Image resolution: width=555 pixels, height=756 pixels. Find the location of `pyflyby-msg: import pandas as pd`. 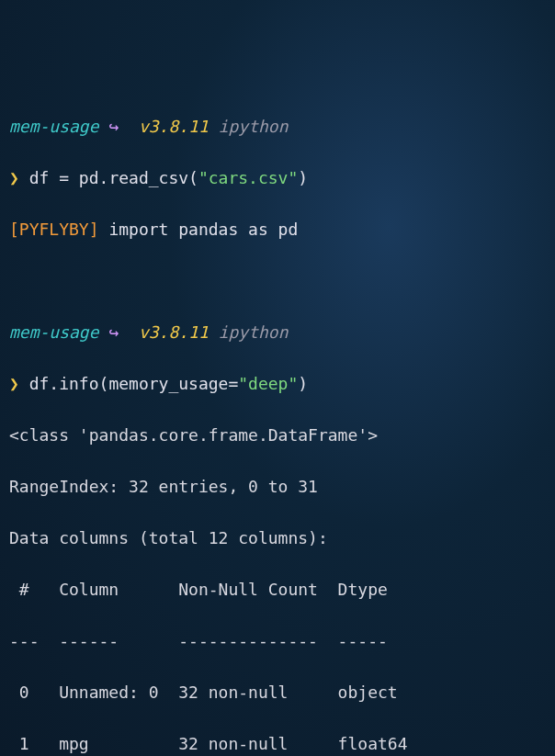

pyflyby-msg: import pandas as pd is located at coordinates (198, 230).